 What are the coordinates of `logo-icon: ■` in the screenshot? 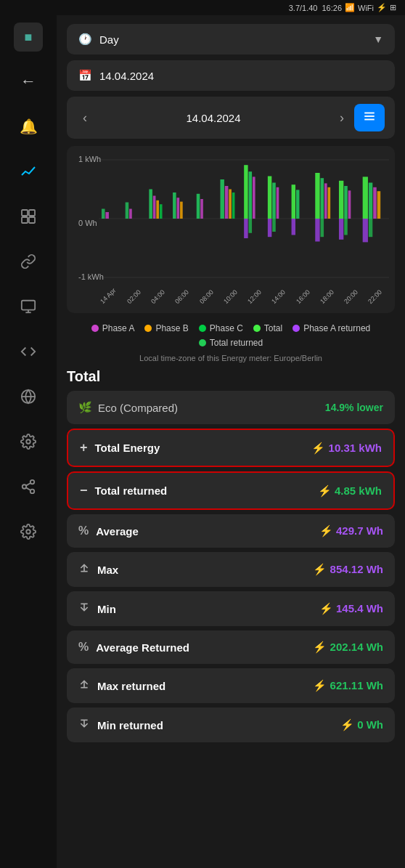 It's located at (29, 38).